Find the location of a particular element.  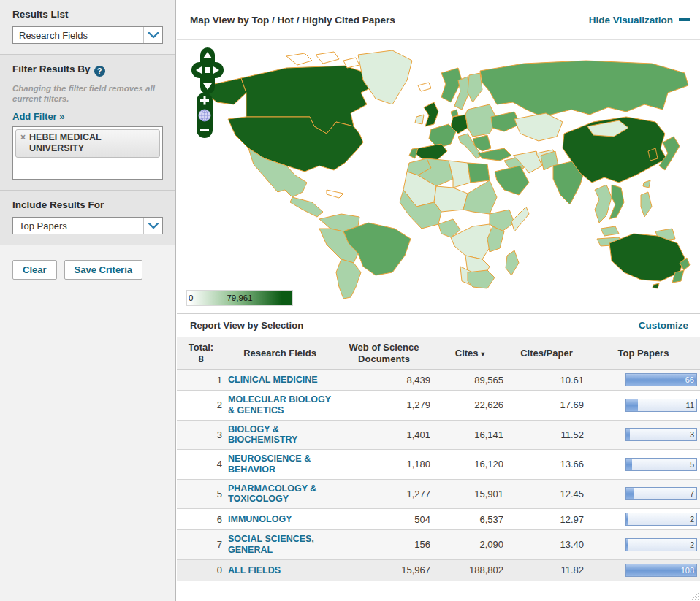

row-rank: 1 is located at coordinates (201, 380).